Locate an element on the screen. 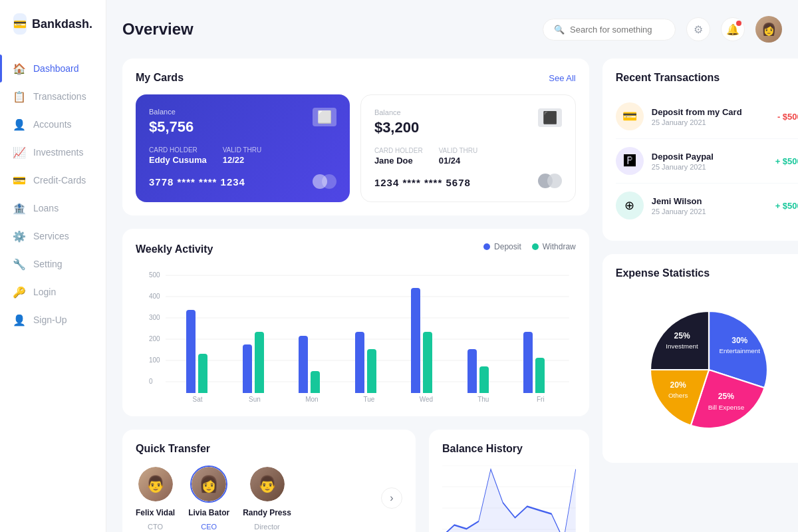 This screenshot has height=532, width=798. sidebar-label-login: Login is located at coordinates (45, 292).